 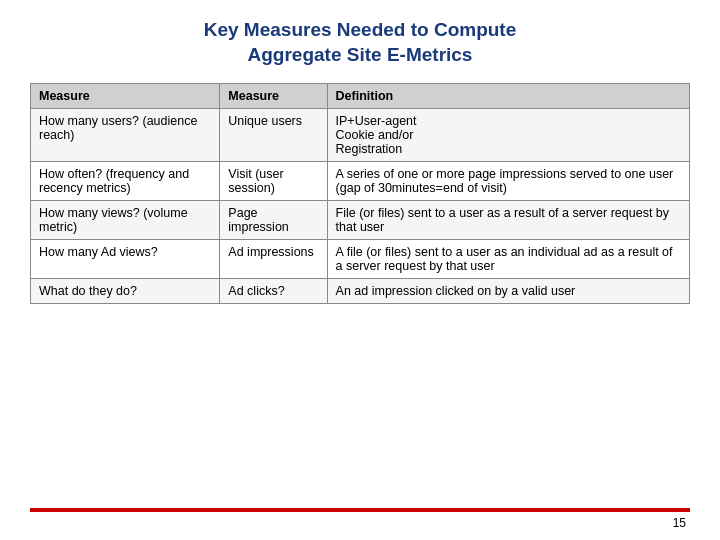 What do you see at coordinates (360, 136) in the screenshot?
I see `table-row: How many users? (audience reach)Unique u…` at bounding box center [360, 136].